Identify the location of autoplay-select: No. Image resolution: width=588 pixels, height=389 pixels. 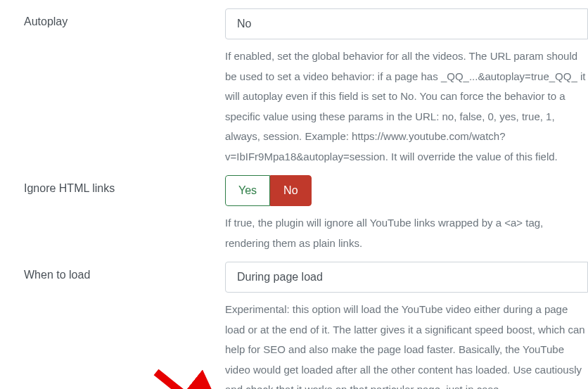
(407, 24).